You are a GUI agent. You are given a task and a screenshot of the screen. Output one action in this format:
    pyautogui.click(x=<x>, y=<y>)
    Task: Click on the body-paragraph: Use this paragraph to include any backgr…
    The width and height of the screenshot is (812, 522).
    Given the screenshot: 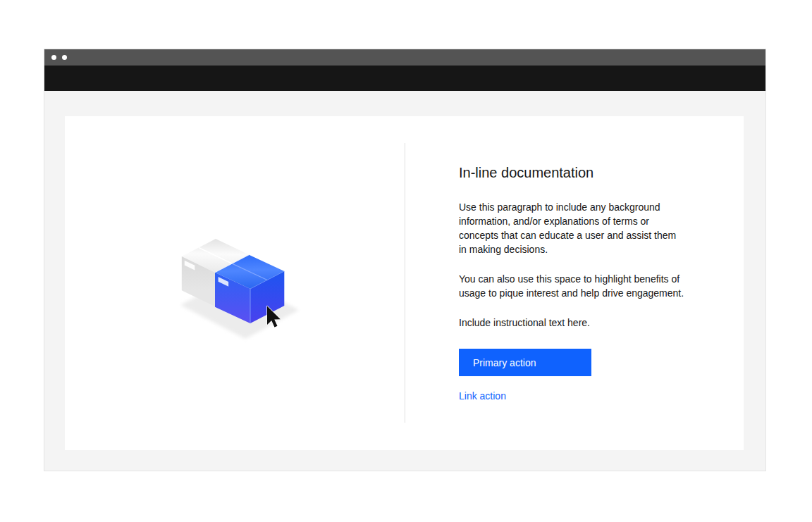 What is the action you would take?
    pyautogui.click(x=590, y=228)
    